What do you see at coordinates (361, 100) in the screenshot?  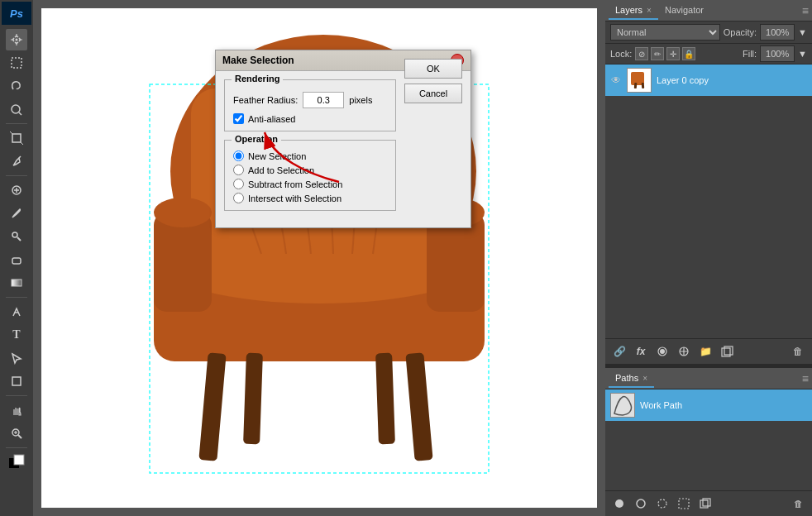 I see `feather-radius-unit: pixels` at bounding box center [361, 100].